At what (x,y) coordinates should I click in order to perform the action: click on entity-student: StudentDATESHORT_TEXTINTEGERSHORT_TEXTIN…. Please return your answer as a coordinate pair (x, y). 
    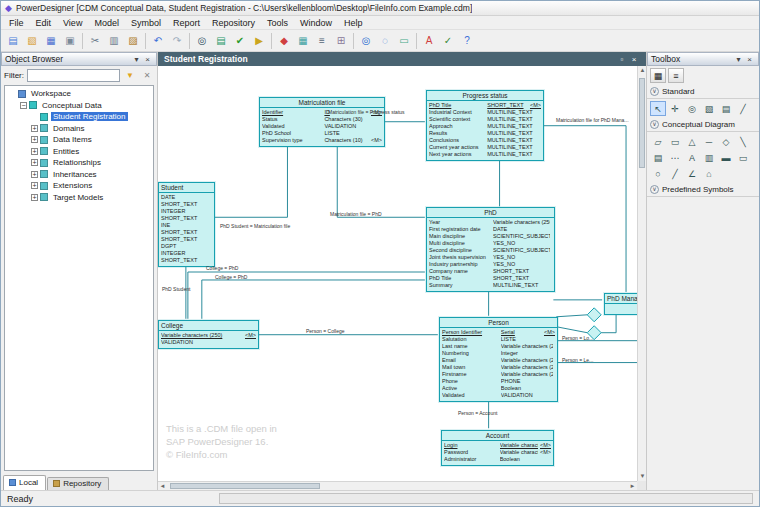
    Looking at the image, I should click on (186, 224).